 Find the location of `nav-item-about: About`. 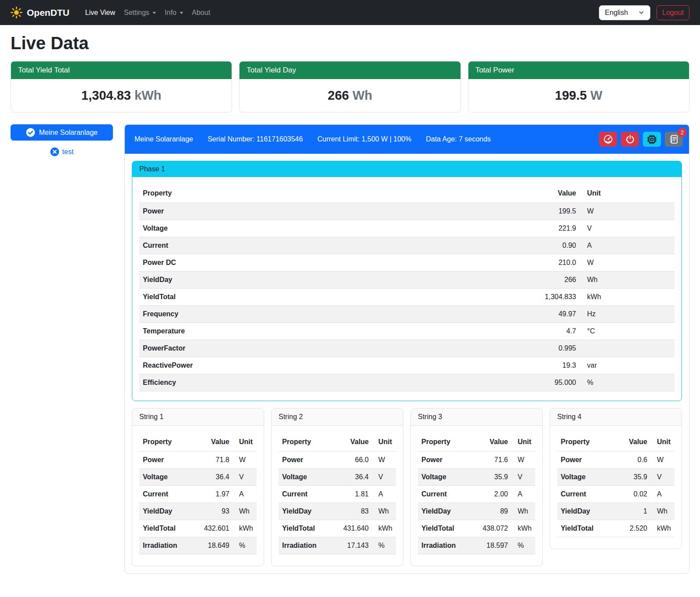

nav-item-about: About is located at coordinates (201, 13).